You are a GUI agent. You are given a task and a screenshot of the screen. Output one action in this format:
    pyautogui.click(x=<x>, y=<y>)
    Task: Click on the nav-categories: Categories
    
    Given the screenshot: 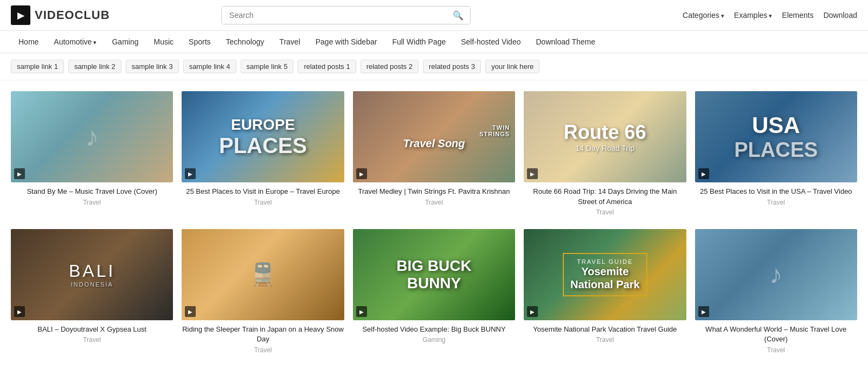 What is the action you would take?
    pyautogui.click(x=704, y=15)
    